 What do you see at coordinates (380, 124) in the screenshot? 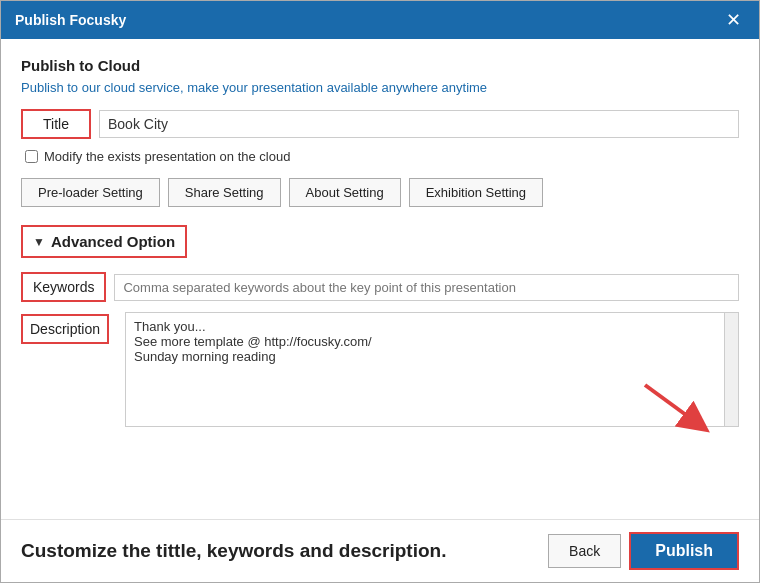
I see `title-row: Title` at bounding box center [380, 124].